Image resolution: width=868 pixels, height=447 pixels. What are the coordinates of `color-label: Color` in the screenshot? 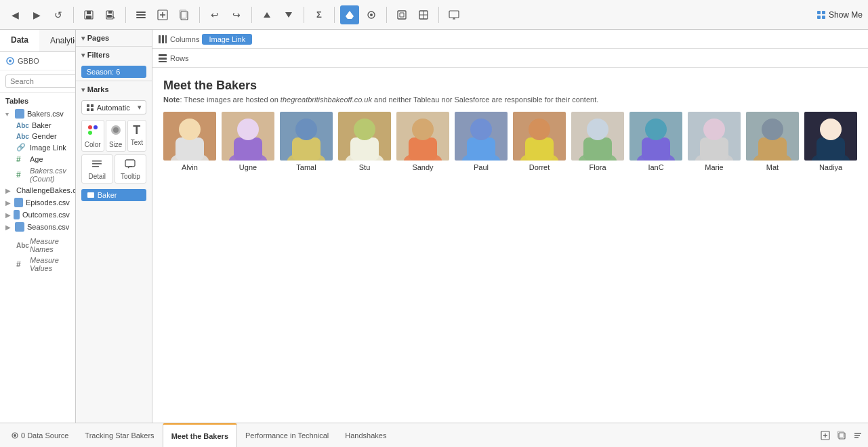 It's located at (93, 145).